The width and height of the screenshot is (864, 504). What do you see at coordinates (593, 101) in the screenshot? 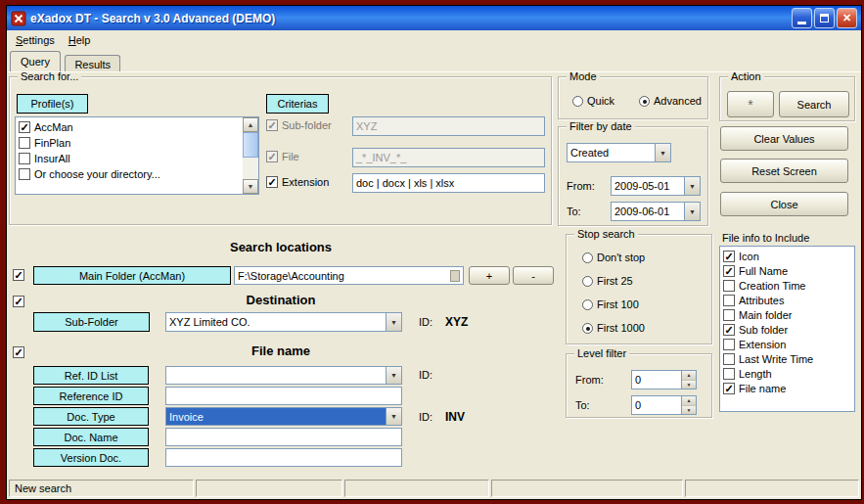
I see `radio-quick: Quick` at bounding box center [593, 101].